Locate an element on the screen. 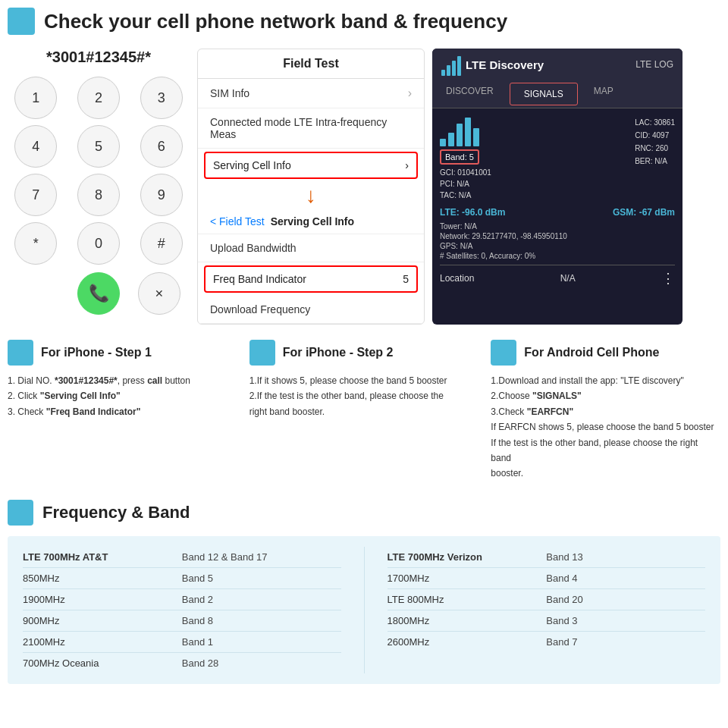 The height and width of the screenshot is (728, 728). step2-line1: 1.If it shows 5, please choose the band … is located at coordinates (364, 381).